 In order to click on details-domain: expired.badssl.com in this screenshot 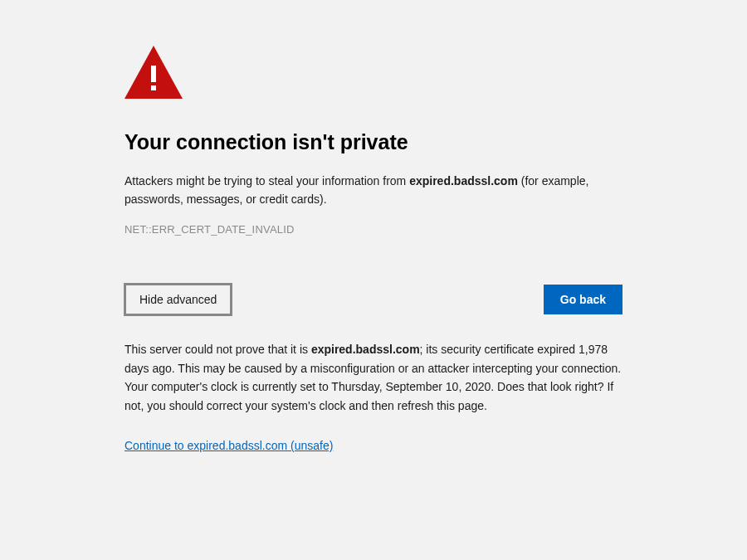, I will do `click(365, 349)`.